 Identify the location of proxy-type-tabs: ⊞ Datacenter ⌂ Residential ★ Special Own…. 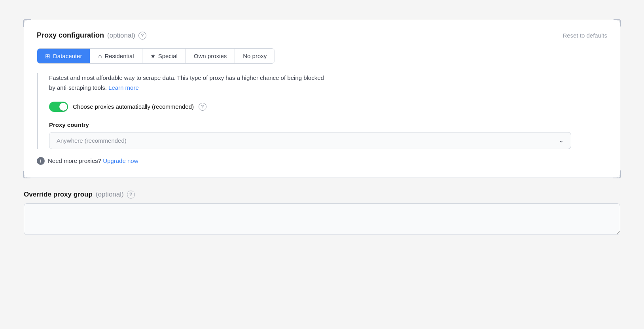
(156, 56).